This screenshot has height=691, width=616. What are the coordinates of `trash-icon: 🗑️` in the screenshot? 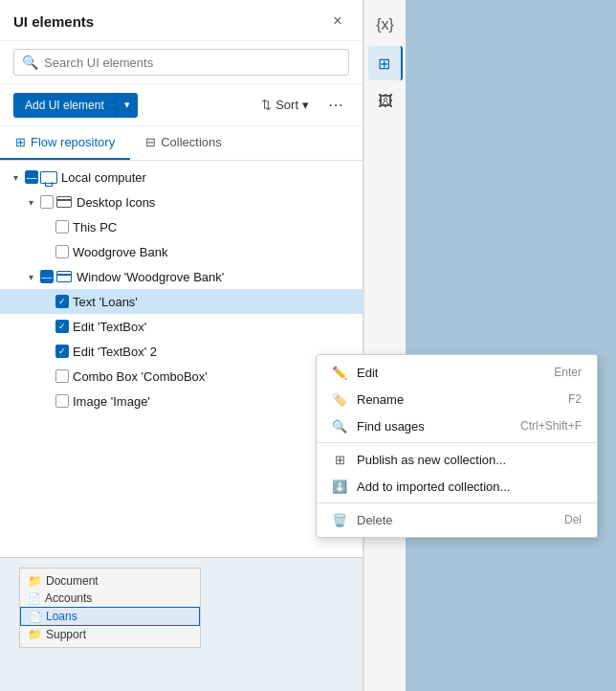 It's located at (340, 520).